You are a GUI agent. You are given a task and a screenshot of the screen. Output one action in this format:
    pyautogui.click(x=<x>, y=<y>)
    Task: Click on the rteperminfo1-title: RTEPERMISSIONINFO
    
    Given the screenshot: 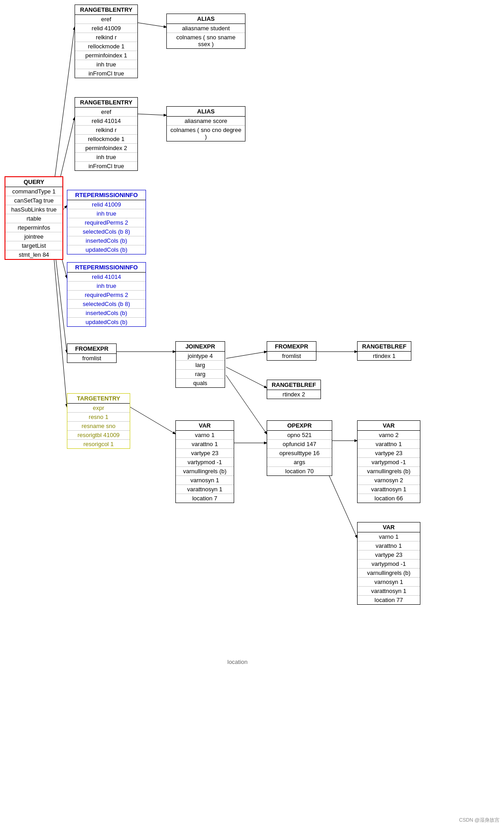 What is the action you would take?
    pyautogui.click(x=107, y=195)
    